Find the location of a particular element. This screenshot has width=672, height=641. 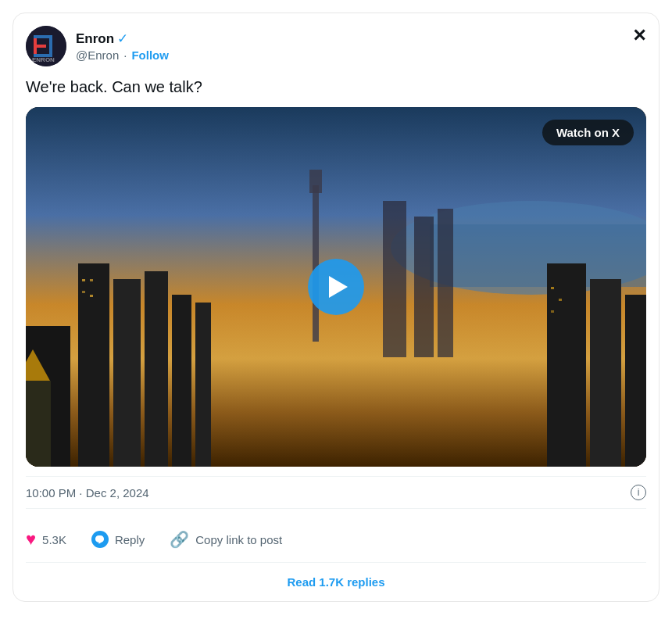

x-logo-icon: ✕ is located at coordinates (639, 36).